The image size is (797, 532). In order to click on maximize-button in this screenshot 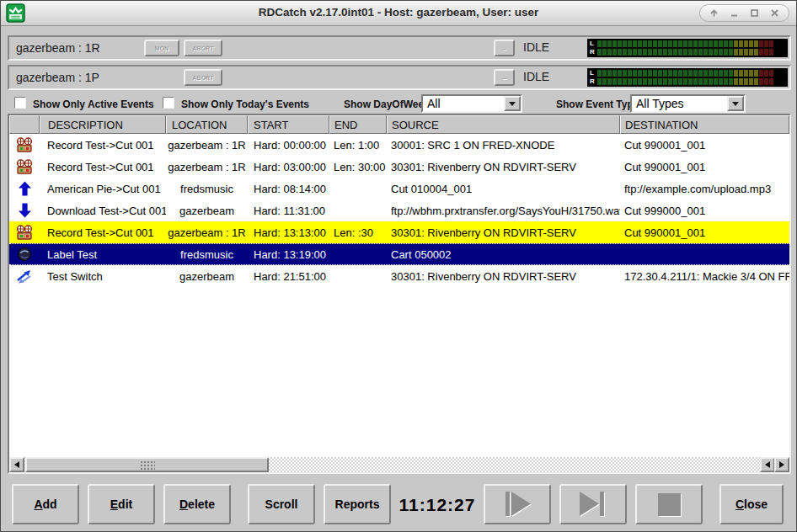, I will do `click(755, 13)`.